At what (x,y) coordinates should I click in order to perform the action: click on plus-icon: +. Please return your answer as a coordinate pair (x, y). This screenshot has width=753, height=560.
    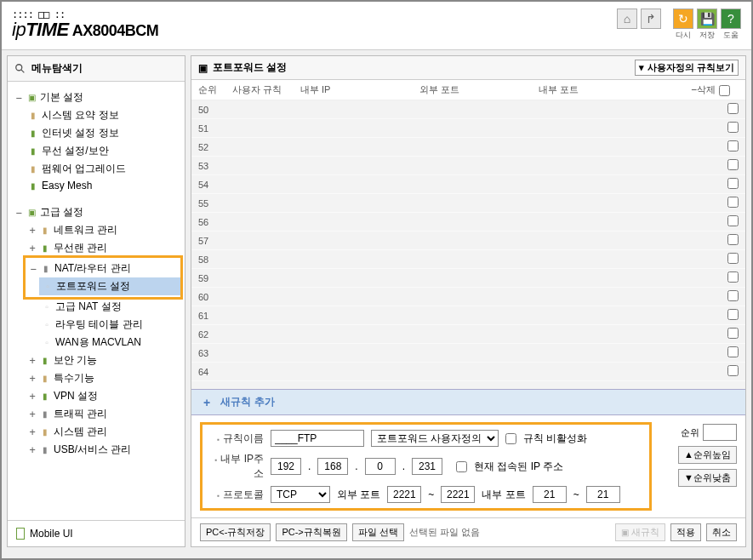
    Looking at the image, I should click on (207, 403).